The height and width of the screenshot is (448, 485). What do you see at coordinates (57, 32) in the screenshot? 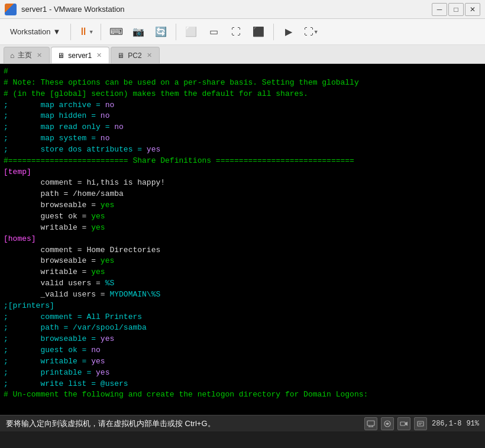
I see `workstation-dropdown-arrow: ▼` at bounding box center [57, 32].